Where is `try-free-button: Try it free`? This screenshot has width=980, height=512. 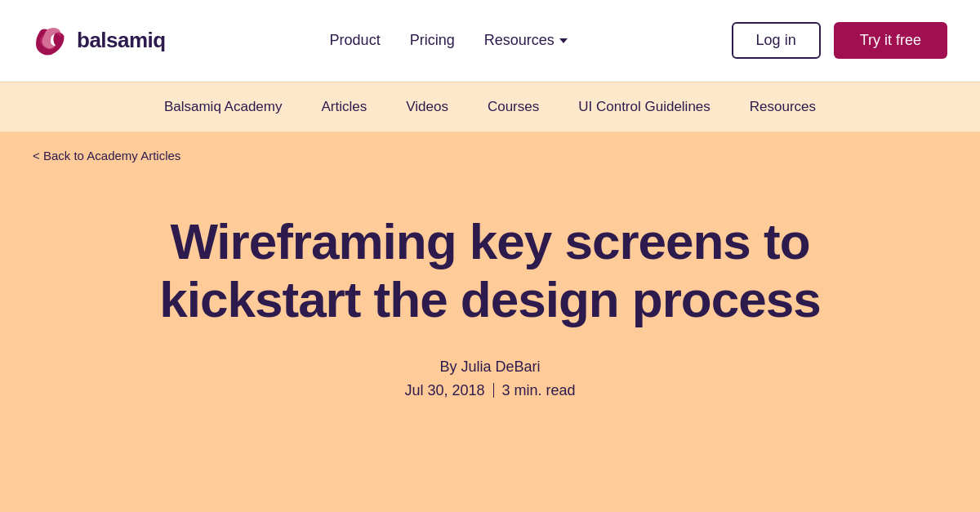
try-free-button: Try it free is located at coordinates (890, 41).